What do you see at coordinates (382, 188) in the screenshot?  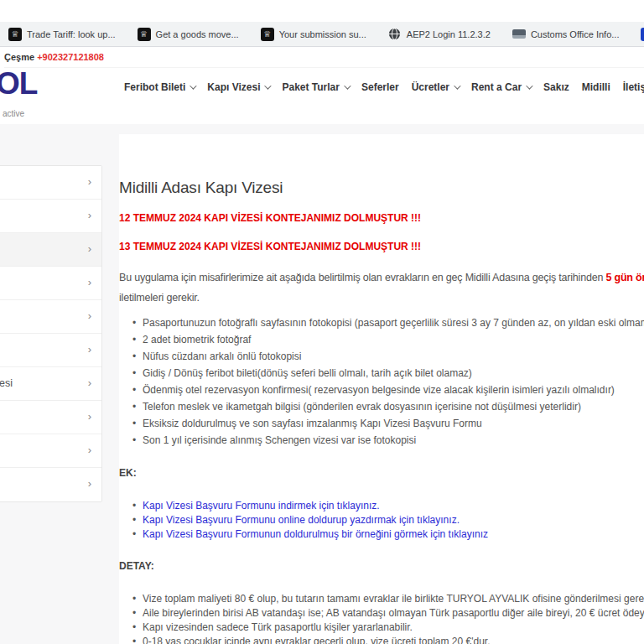 I see `page-title: Midilli Adası Kapı Vizesi` at bounding box center [382, 188].